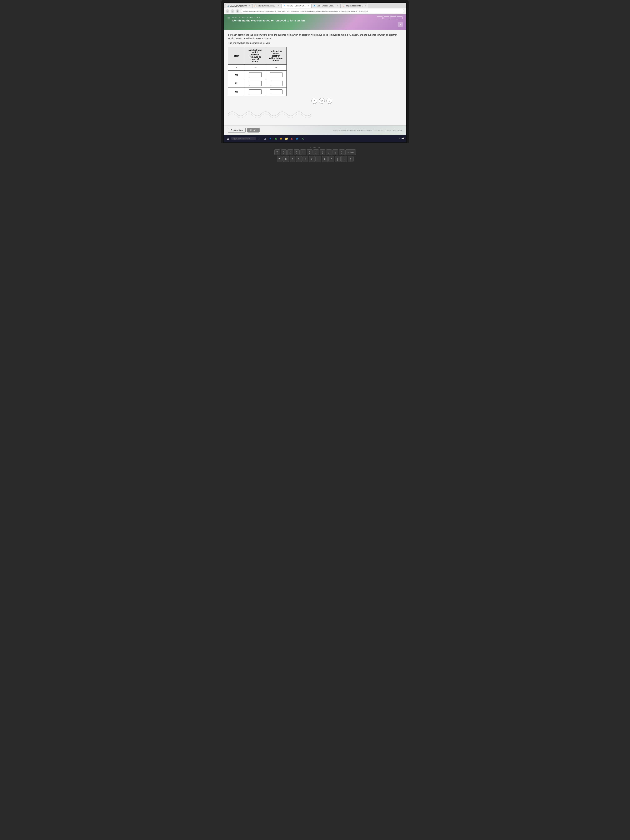 This screenshot has width=630, height=840. Describe the element at coordinates (238, 6) in the screenshot. I see `tab-aleks-chemistry: 🔬 ALEKs Chemistry ✕` at that location.